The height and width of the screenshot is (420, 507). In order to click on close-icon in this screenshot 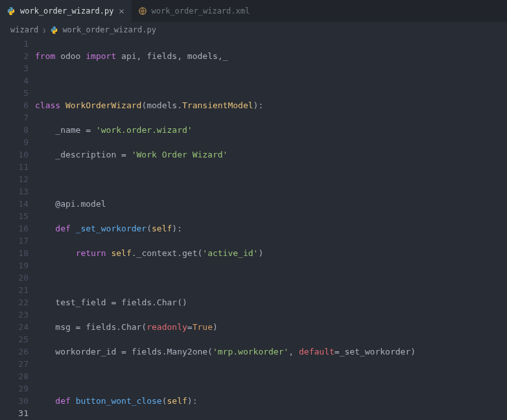, I will do `click(122, 11)`.